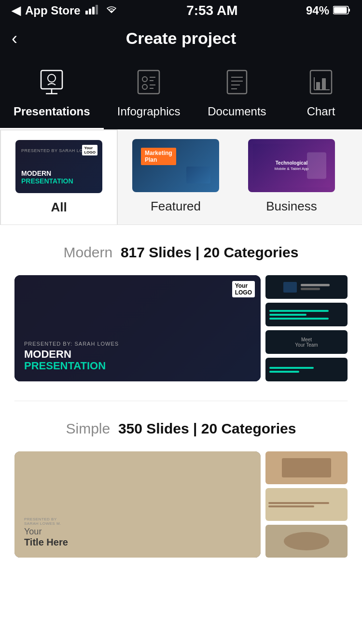 The width and height of the screenshot is (362, 644). What do you see at coordinates (16, 11) in the screenshot?
I see `back-carrier-icon: ◀` at bounding box center [16, 11].